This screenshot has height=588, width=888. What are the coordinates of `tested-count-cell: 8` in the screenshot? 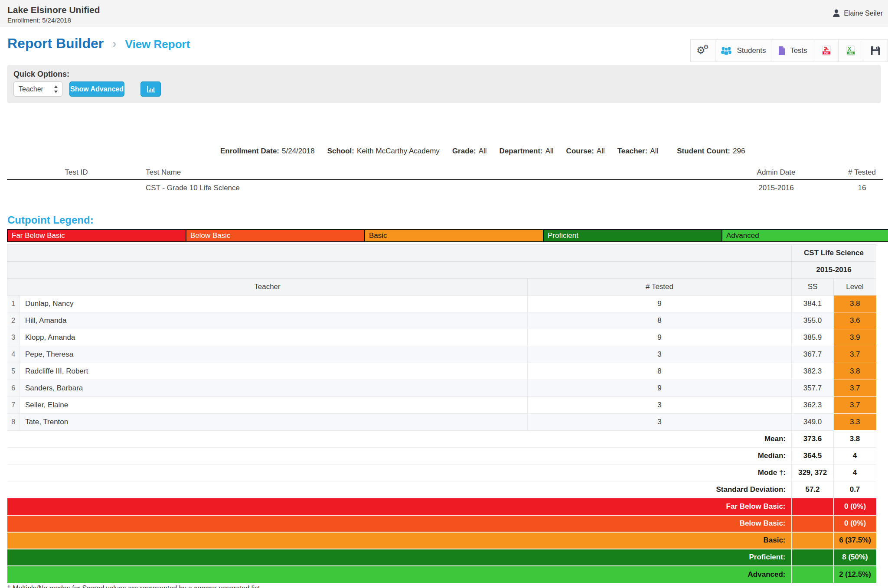 It's located at (660, 321).